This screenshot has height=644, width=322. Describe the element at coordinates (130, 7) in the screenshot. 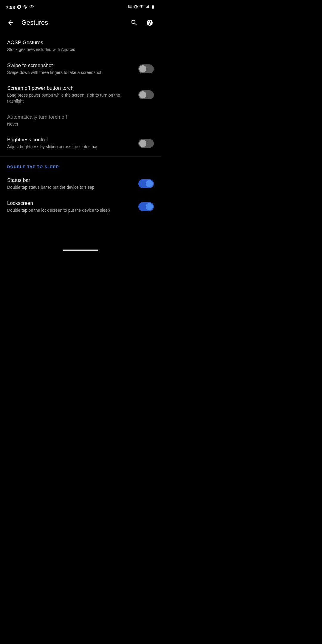

I see `screen-icon` at that location.